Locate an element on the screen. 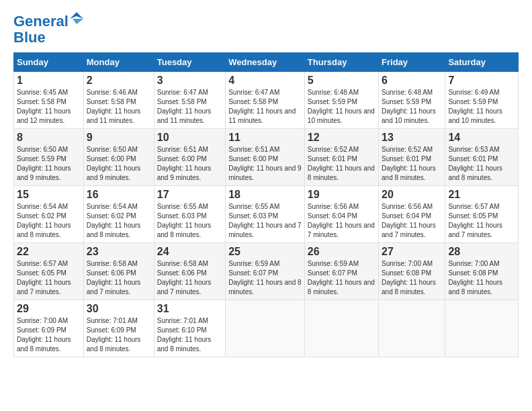 The height and width of the screenshot is (411, 532). day-number: 17 is located at coordinates (189, 195).